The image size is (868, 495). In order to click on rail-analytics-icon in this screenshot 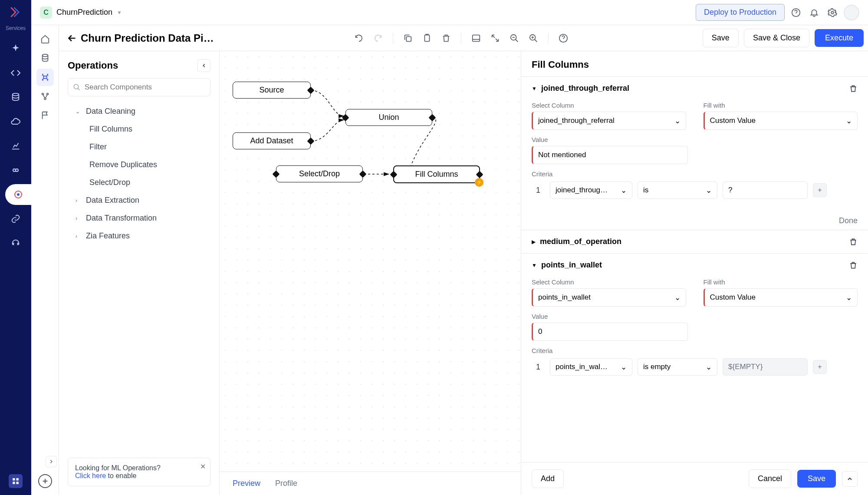, I will do `click(16, 146)`.